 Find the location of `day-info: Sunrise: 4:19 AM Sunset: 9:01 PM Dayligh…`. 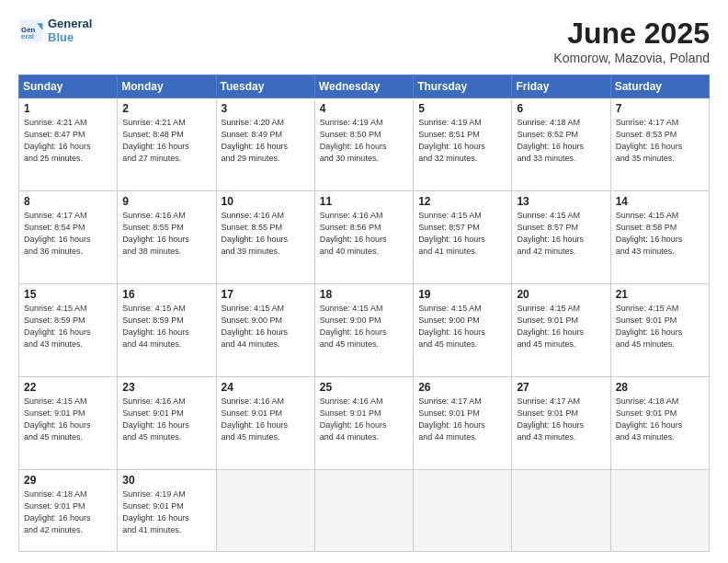

day-info: Sunrise: 4:19 AM Sunset: 9:01 PM Dayligh… is located at coordinates (166, 512).